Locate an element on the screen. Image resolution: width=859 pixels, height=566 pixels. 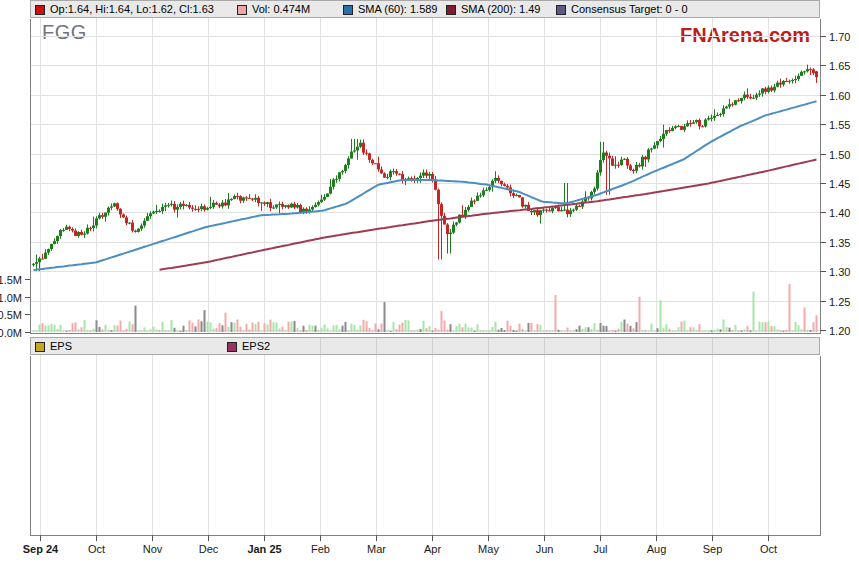
svg-text: 0.5M is located at coordinates (11, 315).